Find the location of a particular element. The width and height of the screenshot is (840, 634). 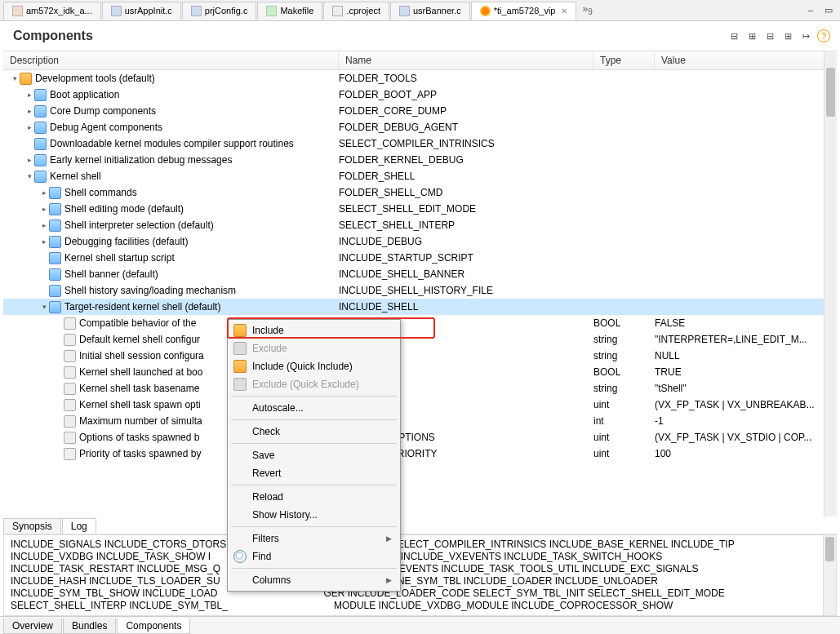

menu-item: Exclude (Quick Exclude) is located at coordinates (313, 384).